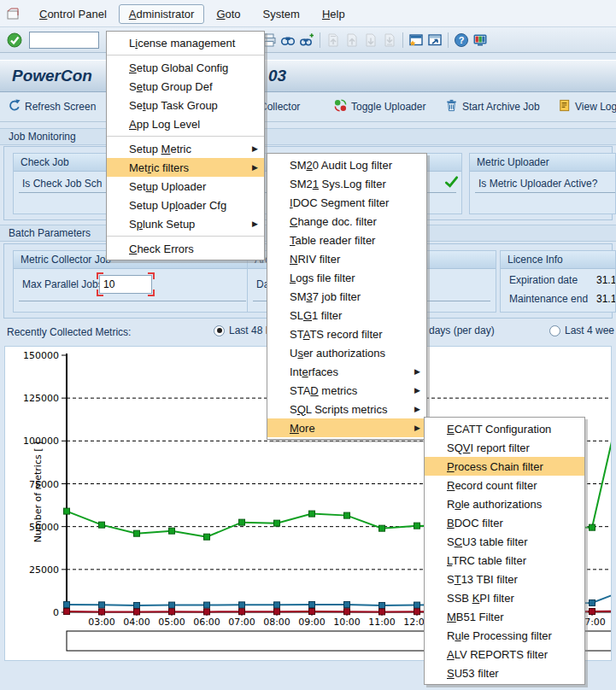 This screenshot has width=616, height=690. Describe the element at coordinates (504, 654) in the screenshot. I see `menu-item-alv-reports-filter: ALV REPORTS filter` at that location.